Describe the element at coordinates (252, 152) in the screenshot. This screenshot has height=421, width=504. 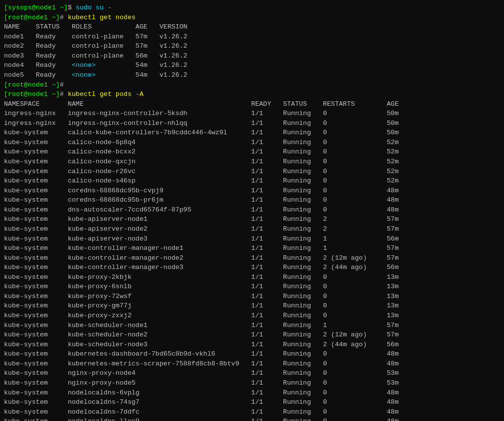
I see `terminal-line: kube-system calico-node-bcxx2 1/1 Runnin…` at that location.